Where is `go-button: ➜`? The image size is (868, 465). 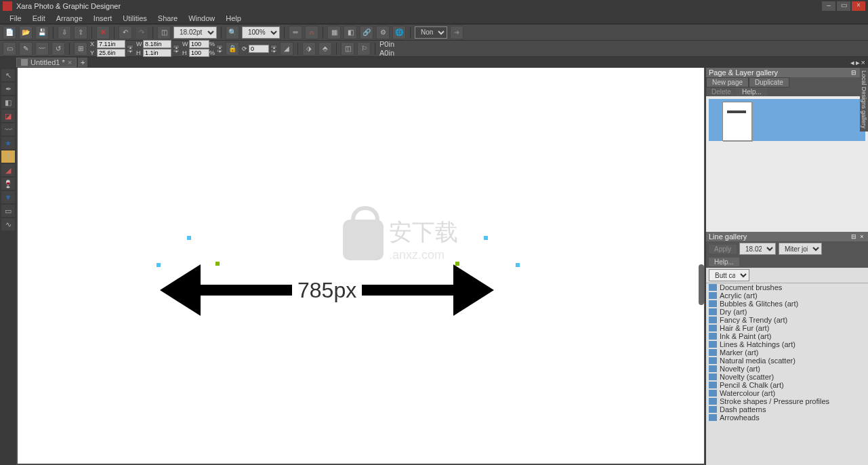 go-button: ➜ is located at coordinates (457, 33).